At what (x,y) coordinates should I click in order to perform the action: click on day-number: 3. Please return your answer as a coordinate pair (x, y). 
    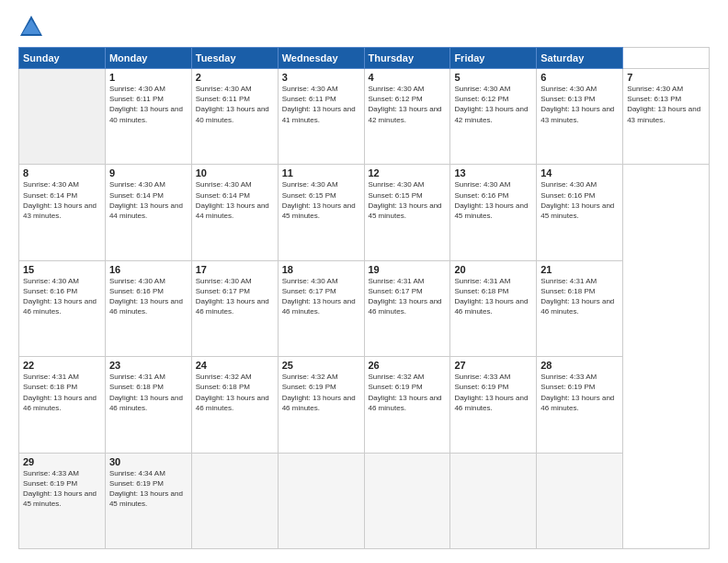
    Looking at the image, I should click on (322, 77).